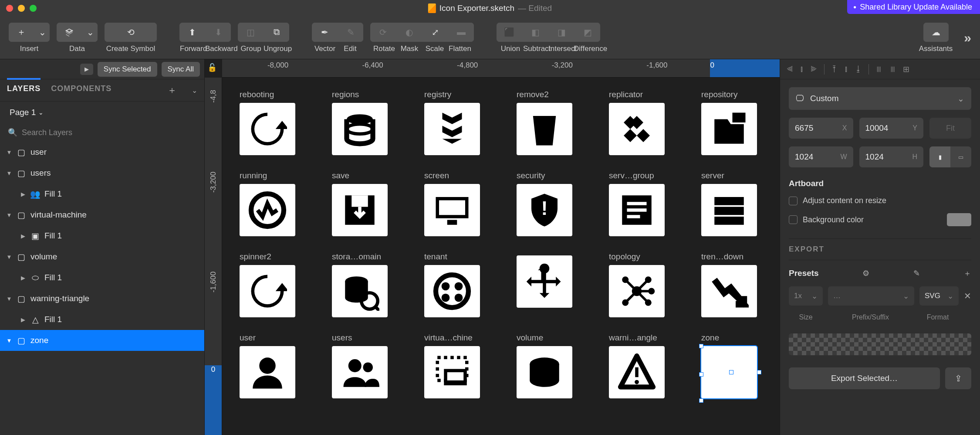  What do you see at coordinates (547, 204) in the screenshot?
I see `artboard-security: security!` at bounding box center [547, 204].